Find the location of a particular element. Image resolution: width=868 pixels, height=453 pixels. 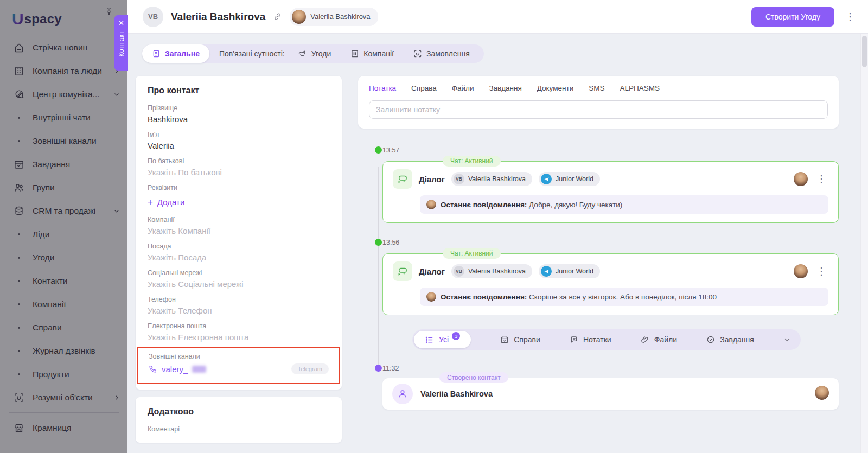

scan-icon is located at coordinates (418, 54).